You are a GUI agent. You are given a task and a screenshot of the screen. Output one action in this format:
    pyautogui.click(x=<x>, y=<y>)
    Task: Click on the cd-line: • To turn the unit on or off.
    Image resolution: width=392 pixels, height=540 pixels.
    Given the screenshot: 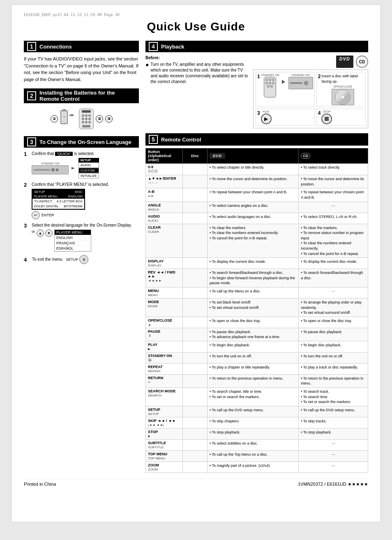 What is the action you would take?
    pyautogui.click(x=322, y=356)
    